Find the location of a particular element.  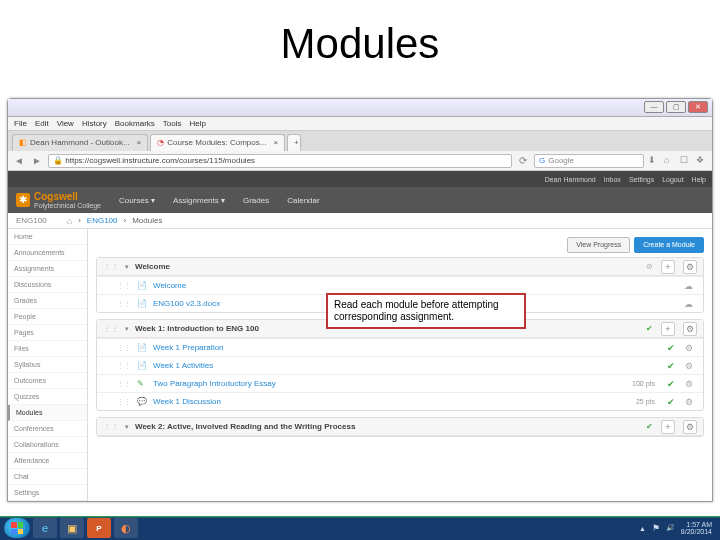

taskbar-firefox: ◐ is located at coordinates (126, 528).